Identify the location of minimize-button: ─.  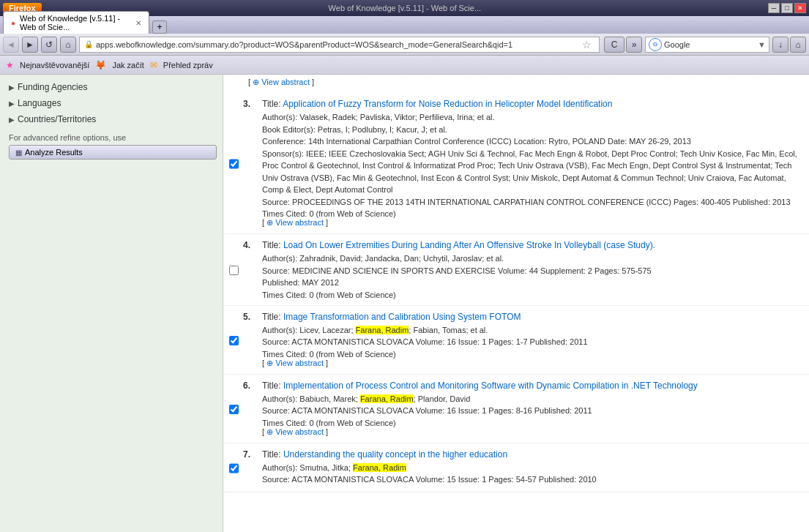
(774, 8).